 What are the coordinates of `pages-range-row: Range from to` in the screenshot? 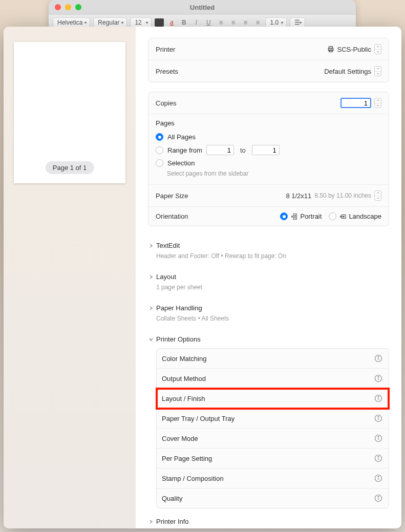 It's located at (268, 150).